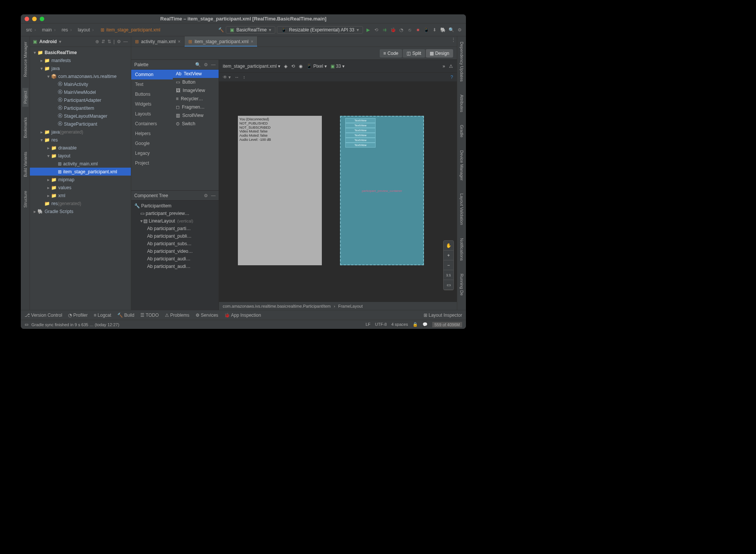 Image resolution: width=756 pixels, height=554 pixels. What do you see at coordinates (49, 30) in the screenshot?
I see `breadcrumb: main` at bounding box center [49, 30].